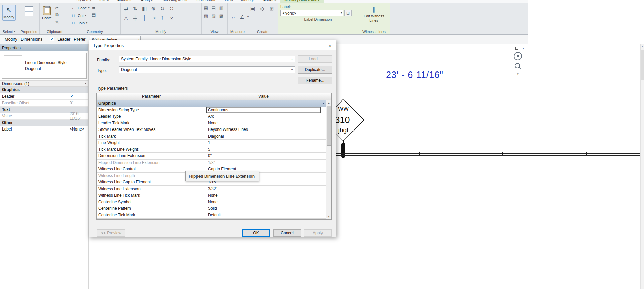 This screenshot has height=289, width=644. I want to click on dimension-label-options-icon: ⊞, so click(348, 13).